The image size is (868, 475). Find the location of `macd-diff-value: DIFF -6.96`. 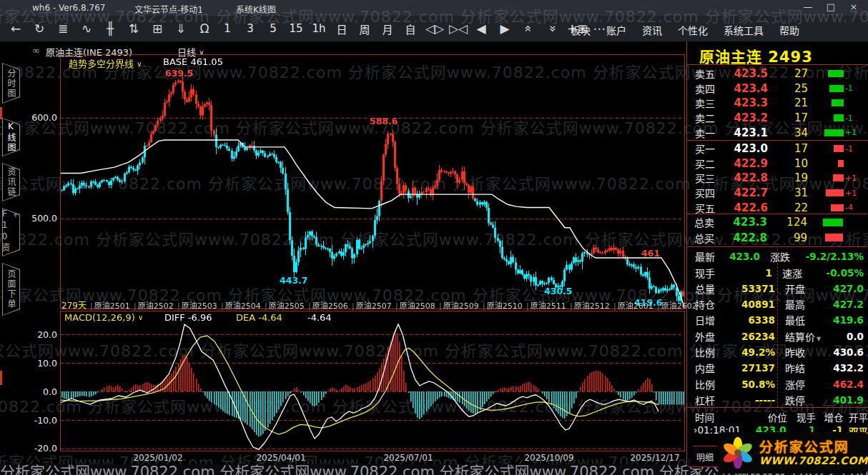

macd-diff-value: DIFF -6.96 is located at coordinates (189, 317).